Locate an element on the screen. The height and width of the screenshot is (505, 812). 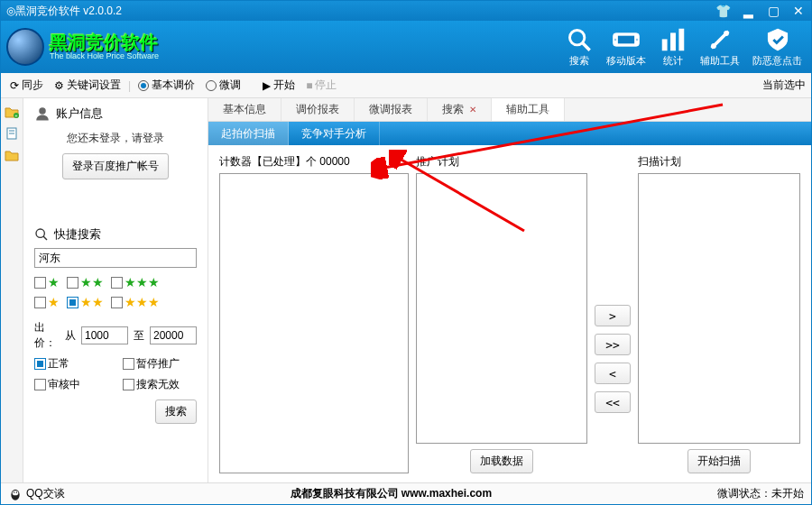
folder-add-icon: + is located at coordinates (12, 112).